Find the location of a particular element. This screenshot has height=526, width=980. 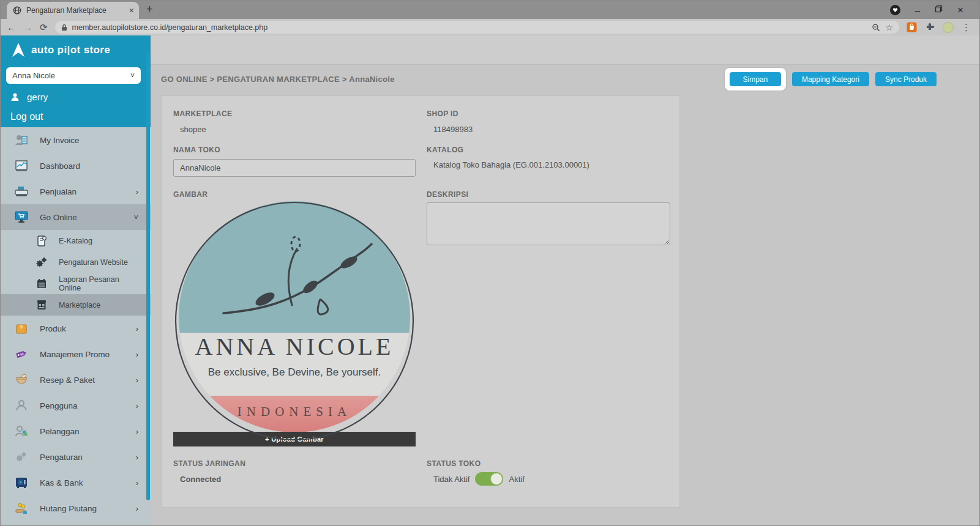

sidebar-item-dashboard: Dashboard is located at coordinates (76, 166).